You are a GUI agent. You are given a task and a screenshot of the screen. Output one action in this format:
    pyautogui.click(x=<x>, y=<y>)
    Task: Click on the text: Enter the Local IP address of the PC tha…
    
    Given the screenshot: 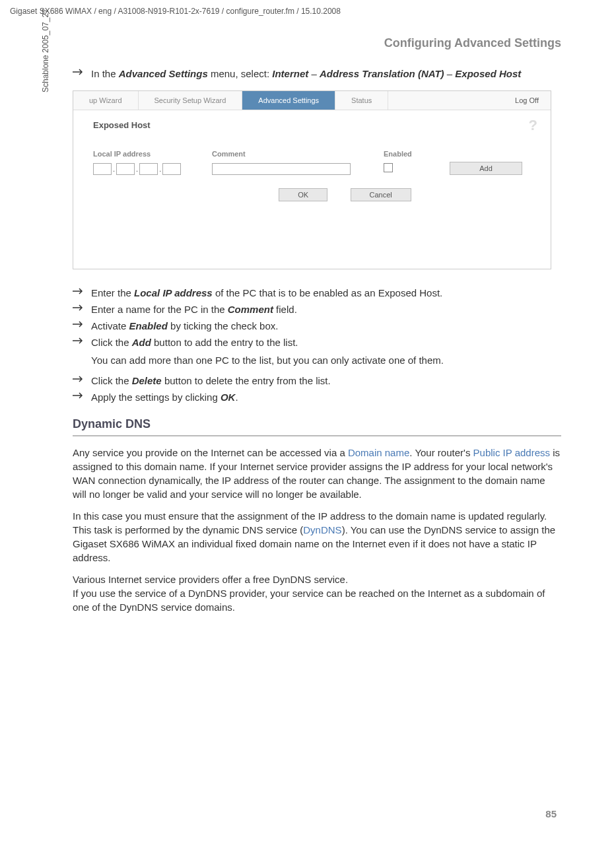 What is the action you would take?
    pyautogui.click(x=326, y=293)
    